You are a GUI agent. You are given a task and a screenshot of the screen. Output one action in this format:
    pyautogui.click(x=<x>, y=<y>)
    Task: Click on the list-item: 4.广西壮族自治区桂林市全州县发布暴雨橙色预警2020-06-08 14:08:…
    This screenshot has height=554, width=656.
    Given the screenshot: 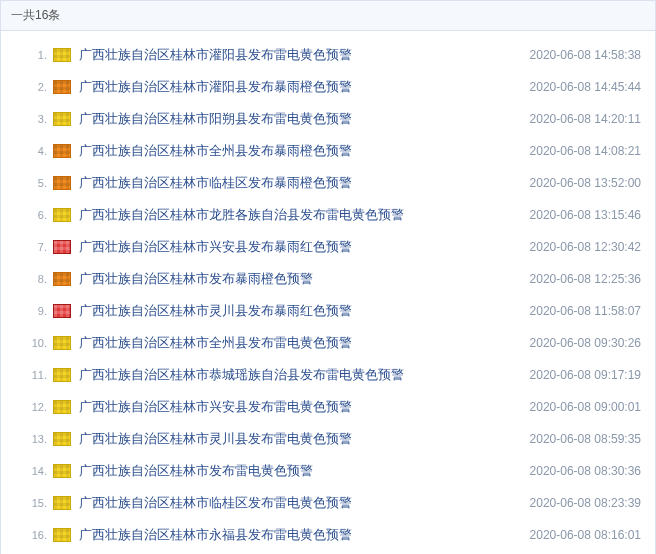 What is the action you would take?
    pyautogui.click(x=328, y=151)
    